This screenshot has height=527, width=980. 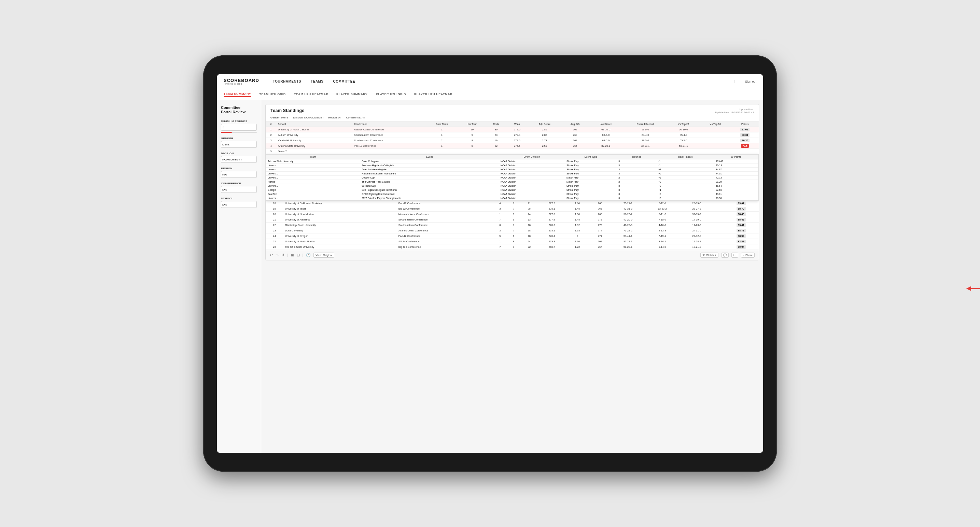 I want to click on cell-rank: 19, so click(x=274, y=209).